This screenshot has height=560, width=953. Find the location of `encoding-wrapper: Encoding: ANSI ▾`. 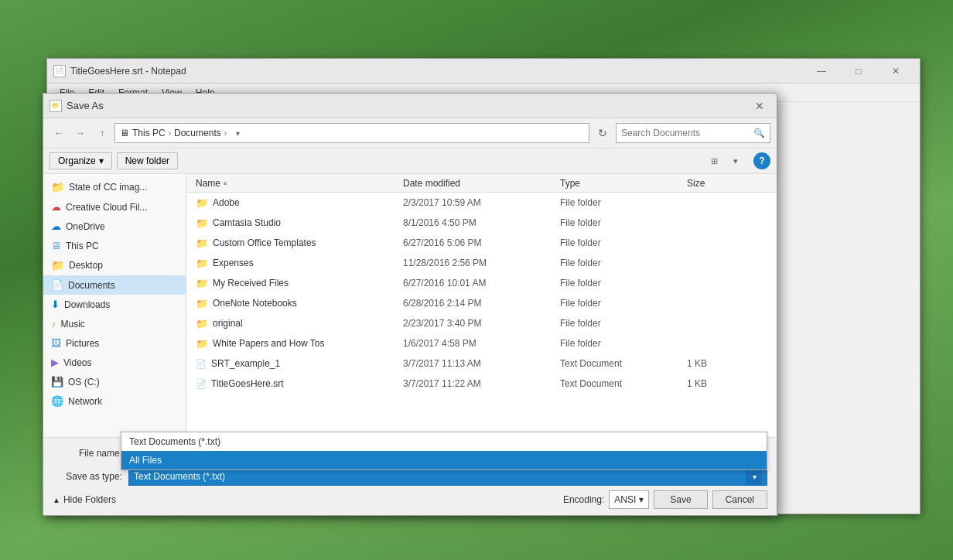

encoding-wrapper: Encoding: ANSI ▾ is located at coordinates (606, 500).